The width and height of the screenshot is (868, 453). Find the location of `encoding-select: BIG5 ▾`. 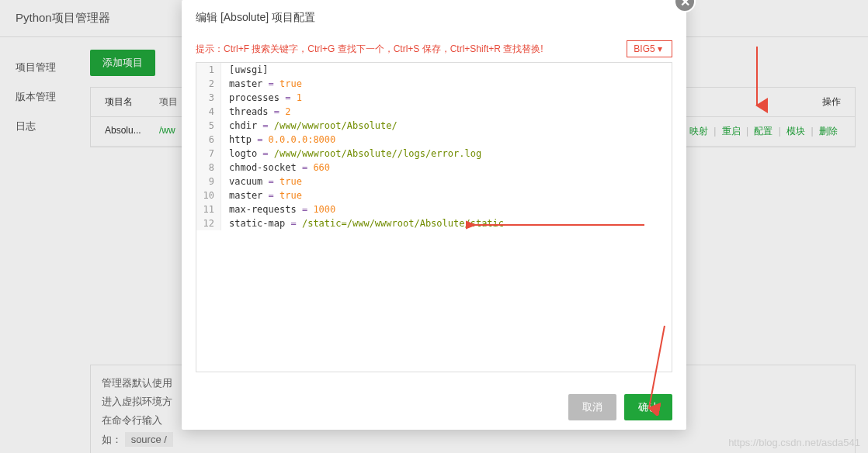

encoding-select: BIG5 ▾ is located at coordinates (649, 49).